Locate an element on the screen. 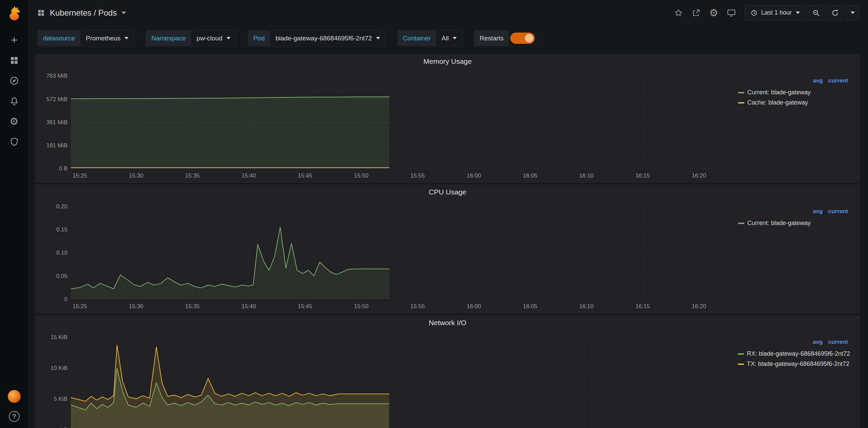 This screenshot has height=428, width=868. explore-compass-icon is located at coordinates (14, 81).